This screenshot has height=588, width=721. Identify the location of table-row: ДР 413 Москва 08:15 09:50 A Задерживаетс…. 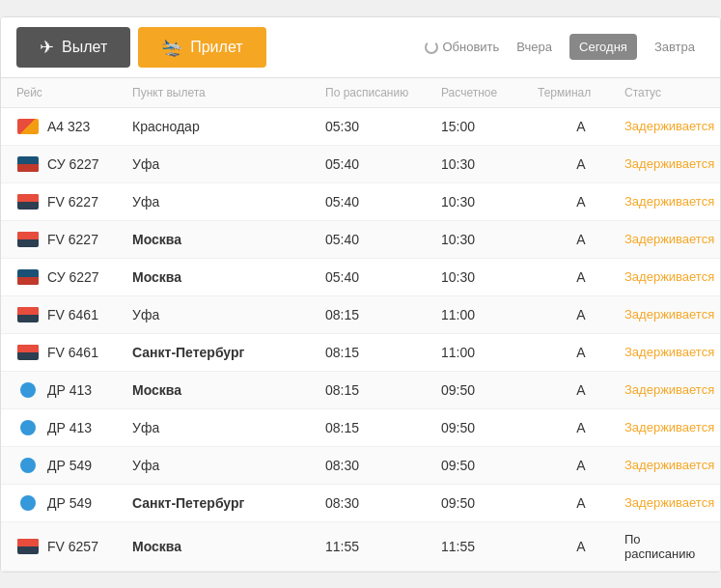
(361, 390).